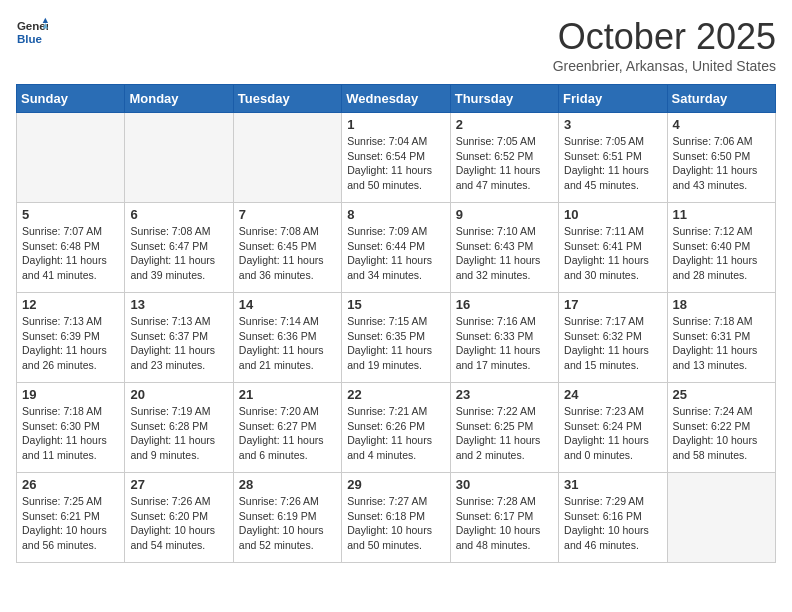 The width and height of the screenshot is (792, 612). I want to click on table-row: 31Sunrise: 7:29 AM Sunset: 6:16 PM Dayli…, so click(613, 518).